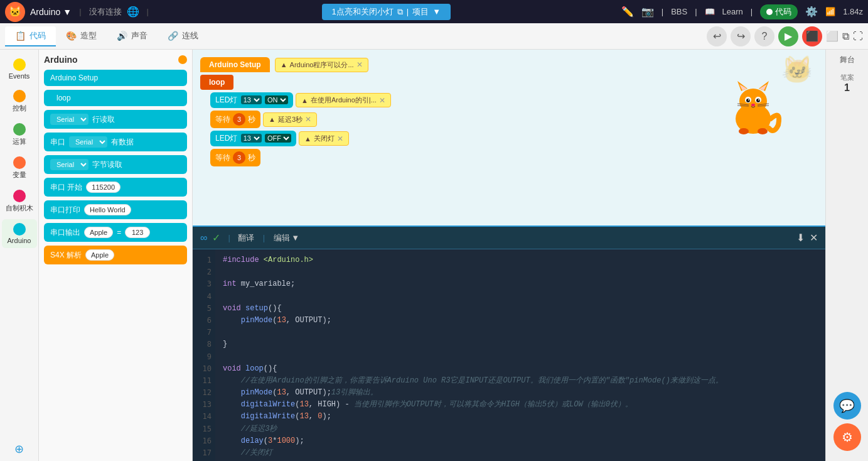  What do you see at coordinates (19, 134) in the screenshot?
I see `sidebar-item-operators: 运算` at bounding box center [19, 134].